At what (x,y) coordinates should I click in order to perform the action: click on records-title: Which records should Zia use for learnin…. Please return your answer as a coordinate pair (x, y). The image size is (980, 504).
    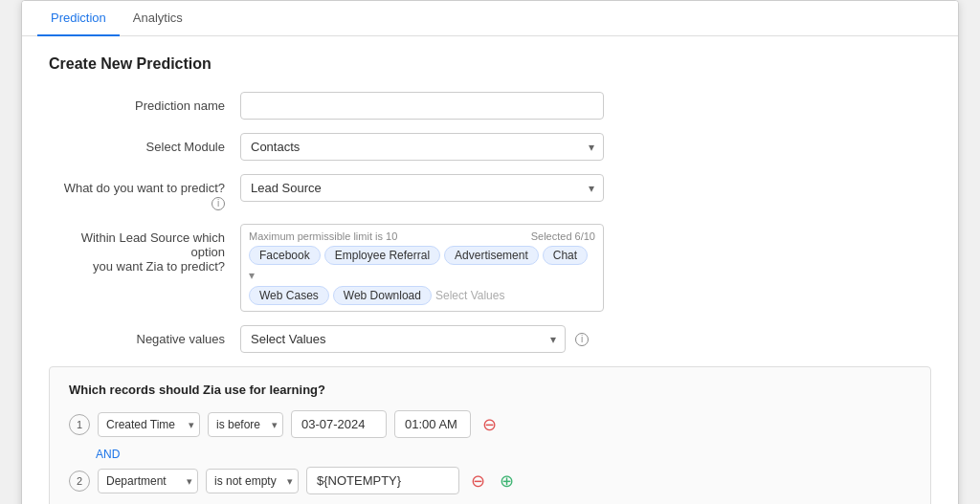
    Looking at the image, I should click on (490, 390).